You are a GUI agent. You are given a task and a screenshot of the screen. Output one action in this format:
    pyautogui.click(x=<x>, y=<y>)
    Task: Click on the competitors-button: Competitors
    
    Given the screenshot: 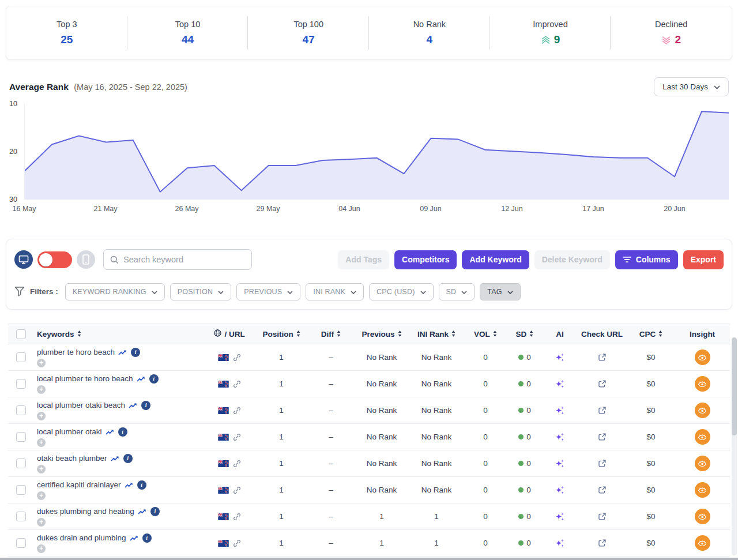 What is the action you would take?
    pyautogui.click(x=426, y=260)
    